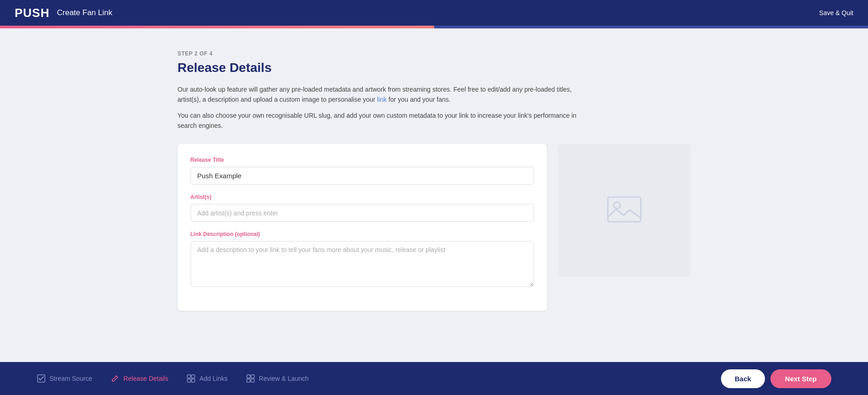 This screenshot has height=395, width=868. Describe the element at coordinates (434, 379) in the screenshot. I see `footer-nav: Stream Source Release Details Add Lin` at that location.